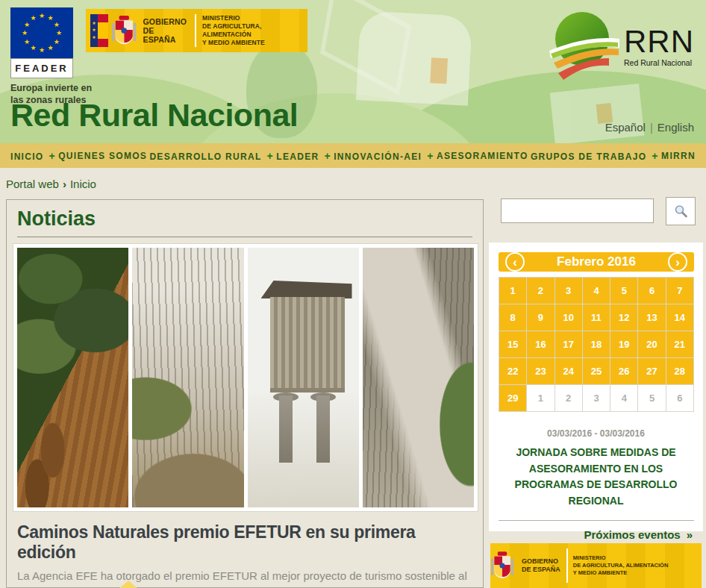 Image resolution: width=706 pixels, height=588 pixels. What do you see at coordinates (680, 291) in the screenshot?
I see `calendar-day: 7` at bounding box center [680, 291].